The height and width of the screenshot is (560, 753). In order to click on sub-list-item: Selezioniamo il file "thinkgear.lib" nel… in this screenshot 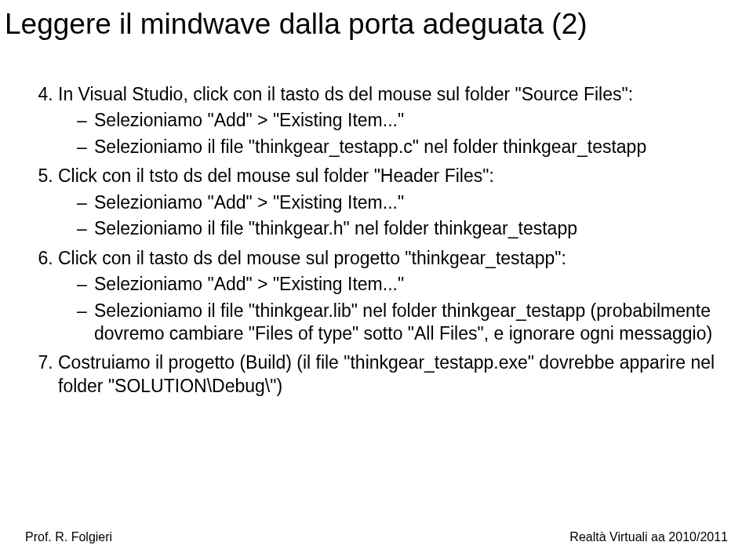, I will do `click(402, 323)`.